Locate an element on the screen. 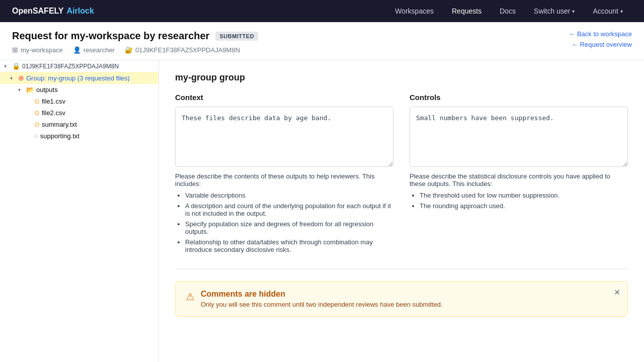 The image size is (644, 362). controls-textarea is located at coordinates (519, 137).